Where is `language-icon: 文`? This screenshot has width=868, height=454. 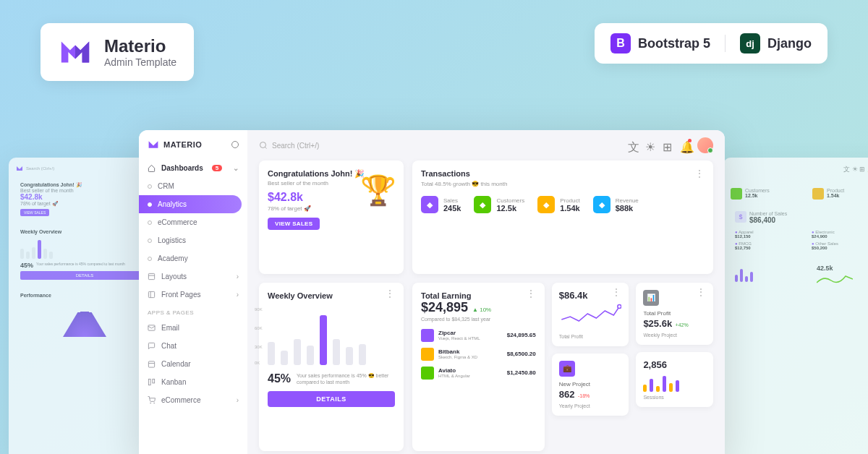
language-icon: 文 is located at coordinates (633, 145).